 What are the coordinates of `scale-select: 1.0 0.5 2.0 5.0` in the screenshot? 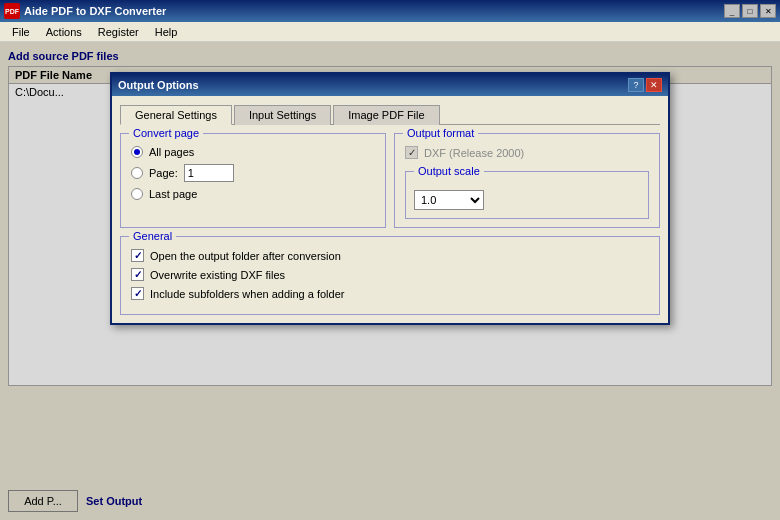 It's located at (449, 200).